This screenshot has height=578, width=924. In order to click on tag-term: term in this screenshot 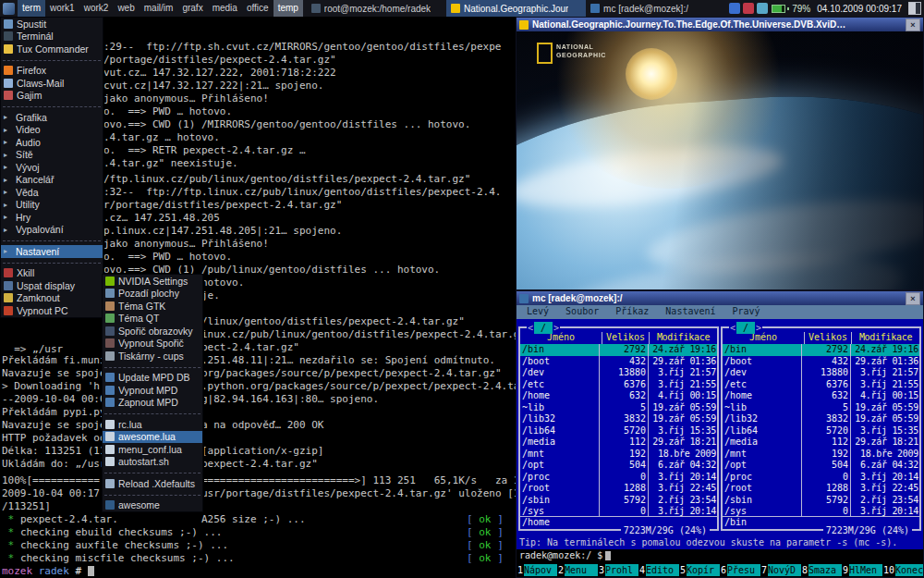, I will do `click(31, 8)`.